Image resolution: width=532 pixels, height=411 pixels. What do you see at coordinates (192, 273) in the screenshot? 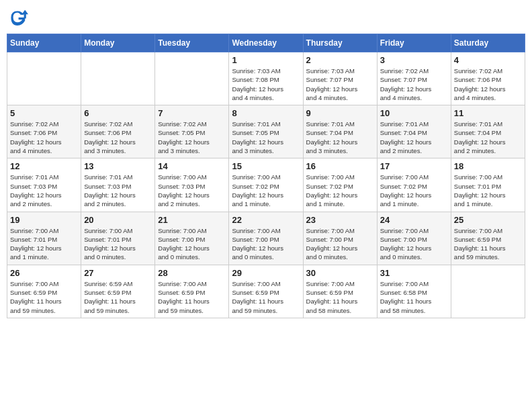
I see `day-number: 28` at bounding box center [192, 273].